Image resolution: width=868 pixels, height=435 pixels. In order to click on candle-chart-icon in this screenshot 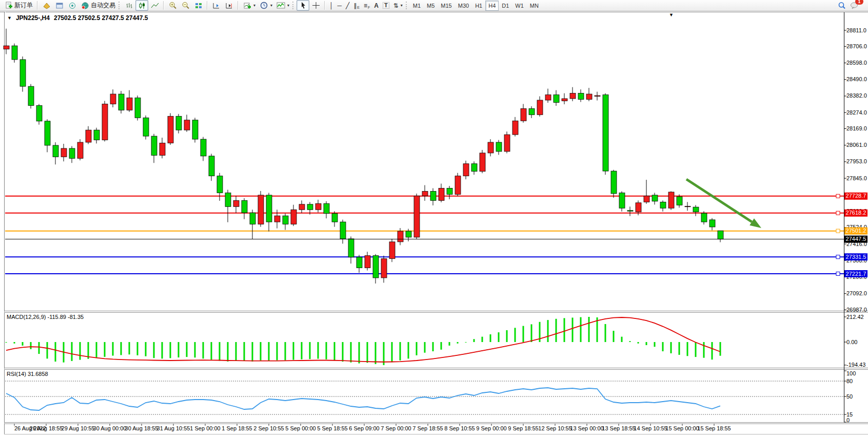, I will do `click(142, 6)`.